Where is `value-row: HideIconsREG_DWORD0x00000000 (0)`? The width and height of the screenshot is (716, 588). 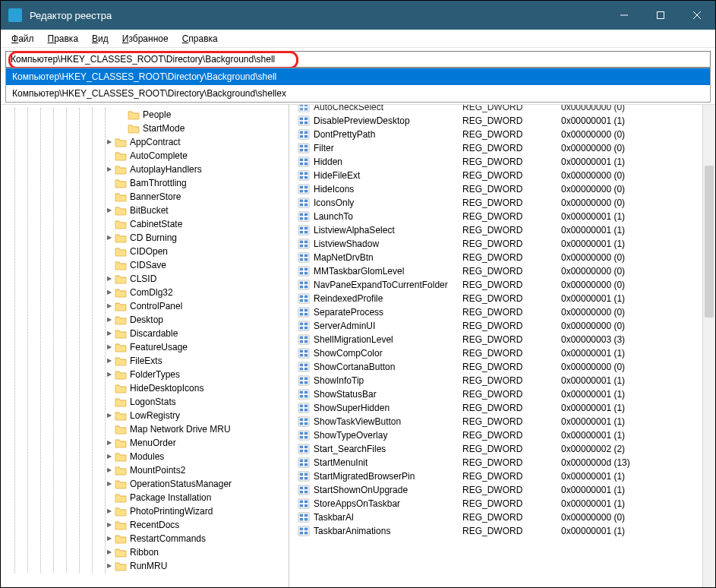
value-row: HideIconsREG_DWORD0x00000000 (0) is located at coordinates (504, 189).